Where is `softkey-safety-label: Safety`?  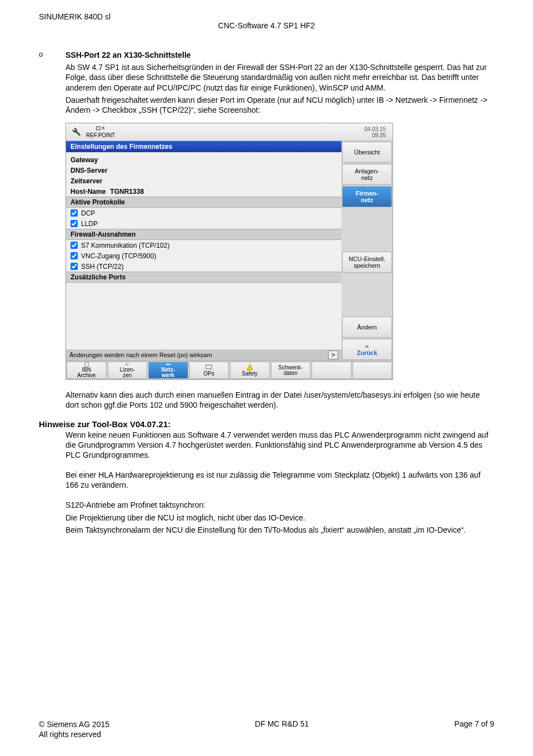 softkey-safety-label: Safety is located at coordinates (250, 374).